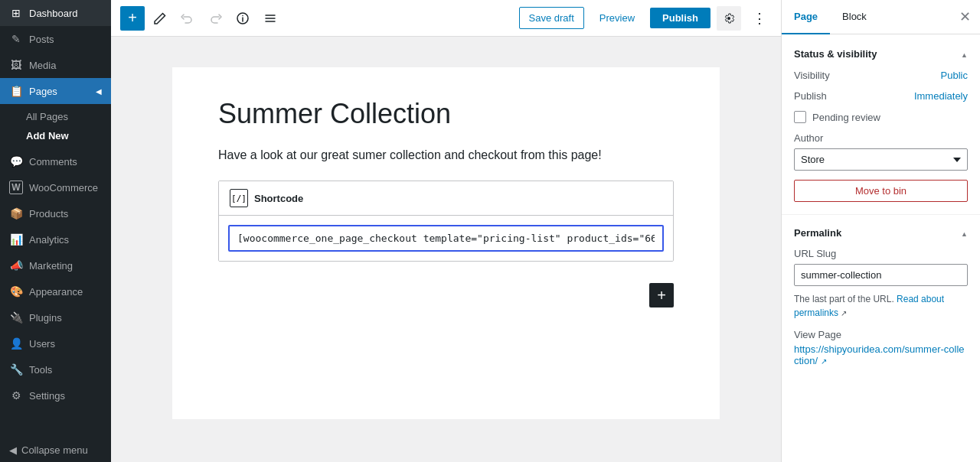 The image size is (980, 462). I want to click on permalink-section: Permalink URL Slug The last part of the …, so click(880, 297).